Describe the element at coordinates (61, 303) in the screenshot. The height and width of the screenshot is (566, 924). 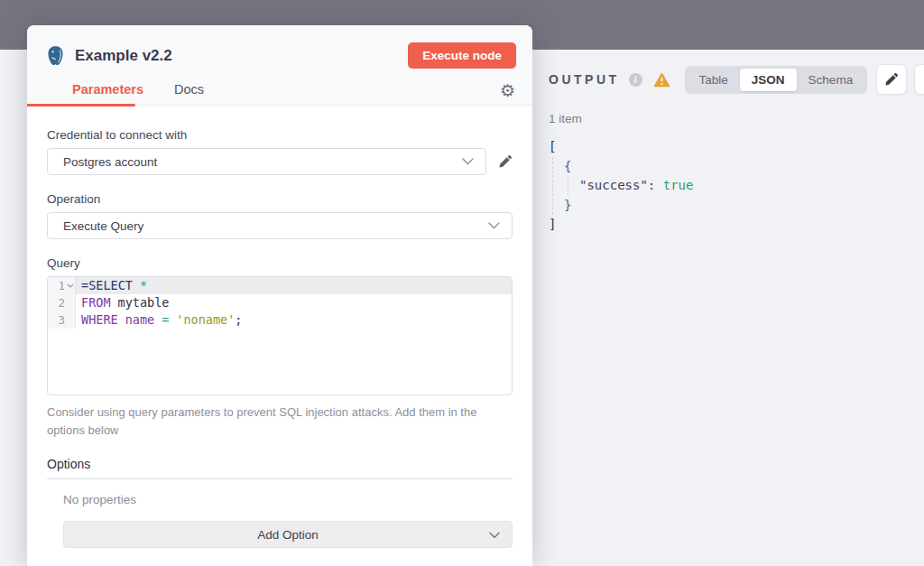
I see `line-number: 2` at that location.